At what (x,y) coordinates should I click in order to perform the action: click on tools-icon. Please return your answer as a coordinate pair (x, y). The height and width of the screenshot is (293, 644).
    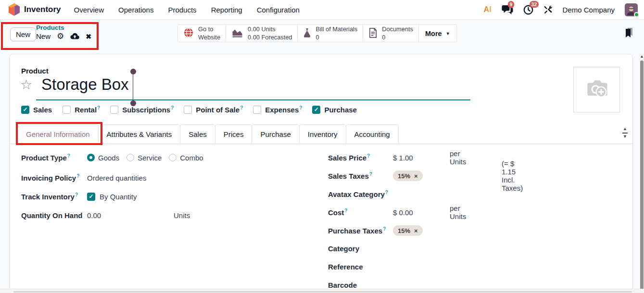
    Looking at the image, I should click on (548, 10).